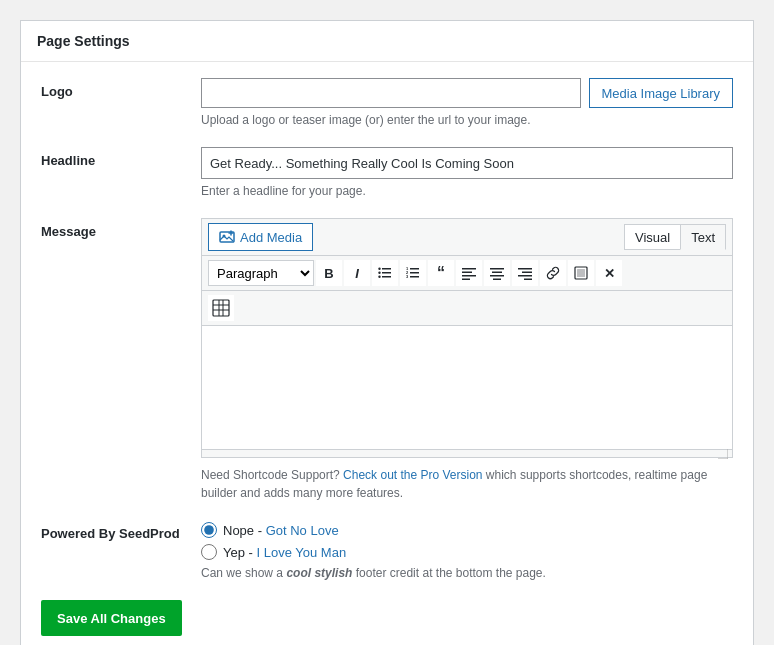 Image resolution: width=774 pixels, height=645 pixels. What do you see at coordinates (319, 573) in the screenshot?
I see `caption-bold: cool stylish` at bounding box center [319, 573].